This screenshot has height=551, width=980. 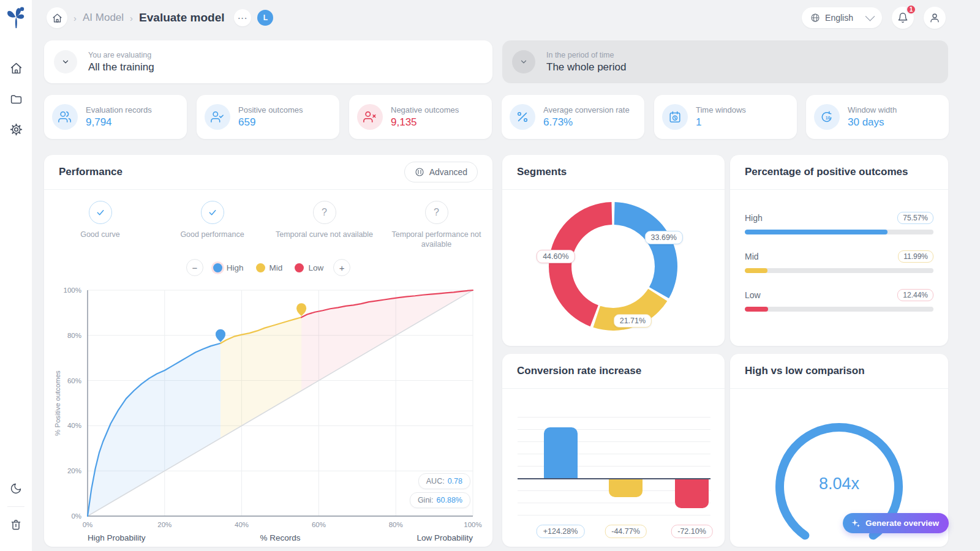 I want to click on user-check-icon, so click(x=217, y=117).